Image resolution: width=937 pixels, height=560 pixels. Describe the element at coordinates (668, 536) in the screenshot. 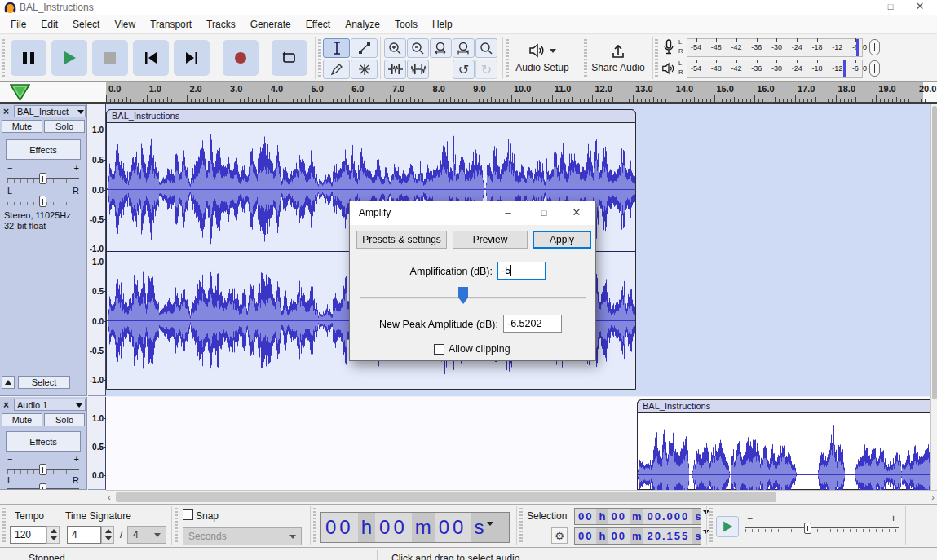

I see `time-digits: 20.155` at that location.